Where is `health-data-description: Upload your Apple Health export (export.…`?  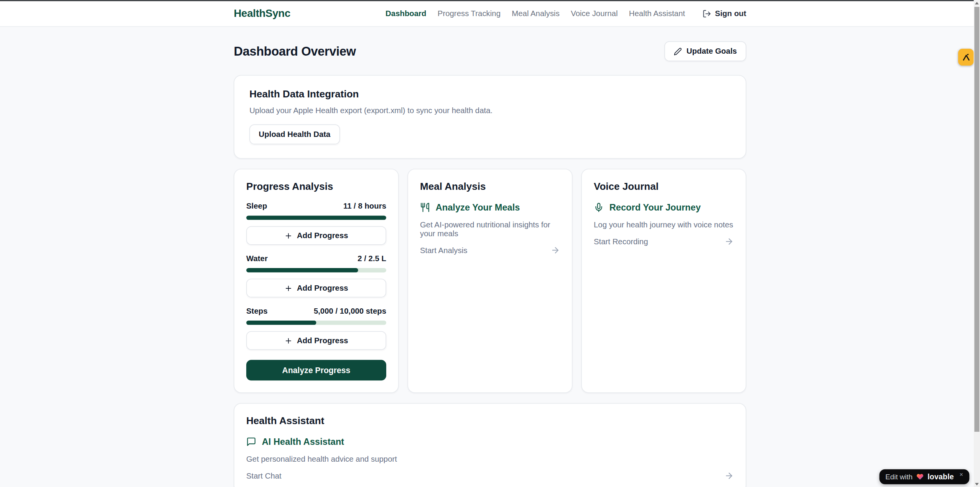 health-data-description: Upload your Apple Health export (export.… is located at coordinates (490, 110).